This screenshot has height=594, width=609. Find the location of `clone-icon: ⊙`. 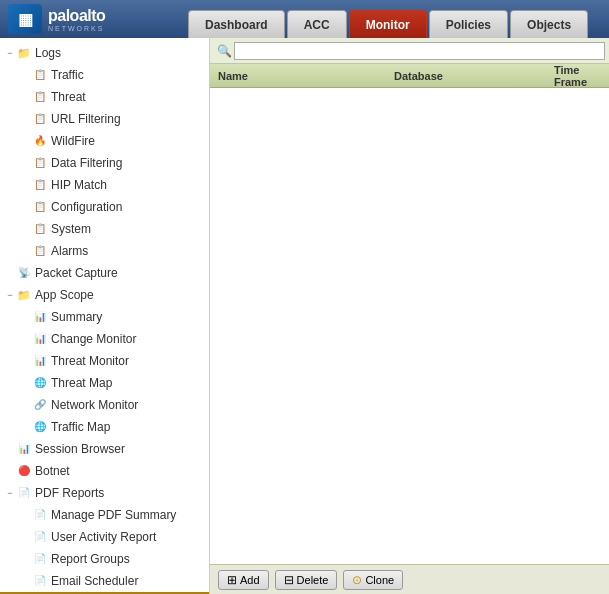

clone-icon: ⊙ is located at coordinates (357, 580).